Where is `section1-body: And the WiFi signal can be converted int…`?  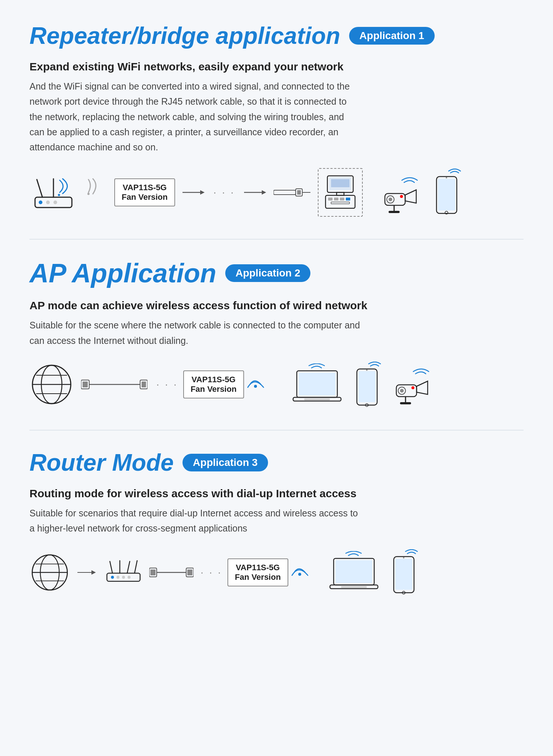
section1-body: And the WiFi signal can be converted int… is located at coordinates (195, 117).